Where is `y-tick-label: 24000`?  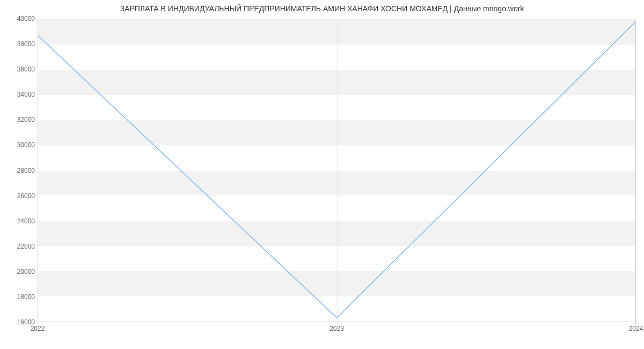
y-tick-label: 24000 is located at coordinates (19, 221).